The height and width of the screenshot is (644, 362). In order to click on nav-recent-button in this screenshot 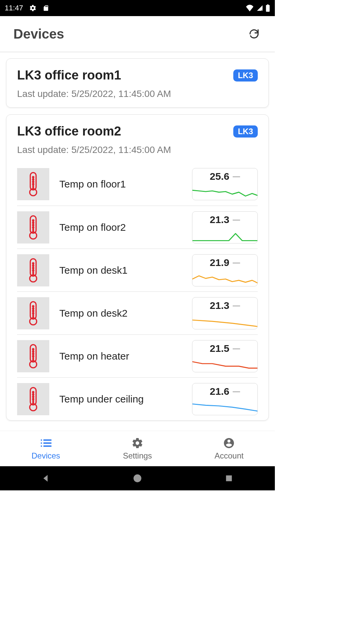, I will do `click(229, 478)`.